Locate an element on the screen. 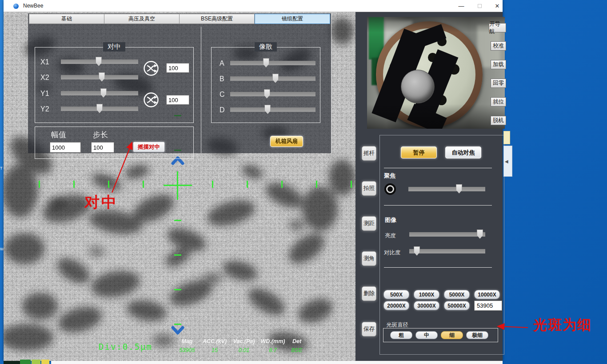 This screenshot has height=364, width=607. nav-open-navigation-button: 开导航 is located at coordinates (498, 28).